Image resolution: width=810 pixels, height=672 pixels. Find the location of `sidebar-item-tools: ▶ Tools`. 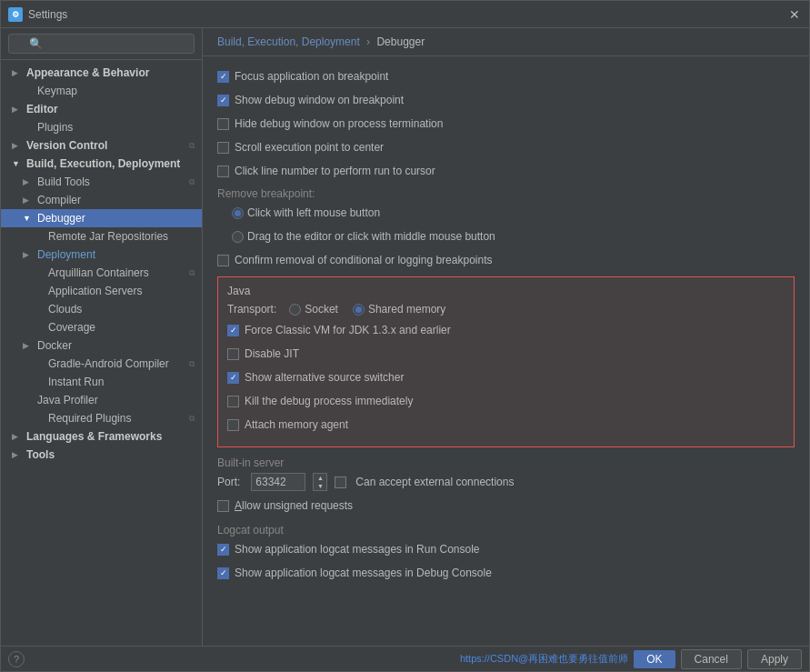

sidebar-item-tools: ▶ Tools is located at coordinates (102, 455).